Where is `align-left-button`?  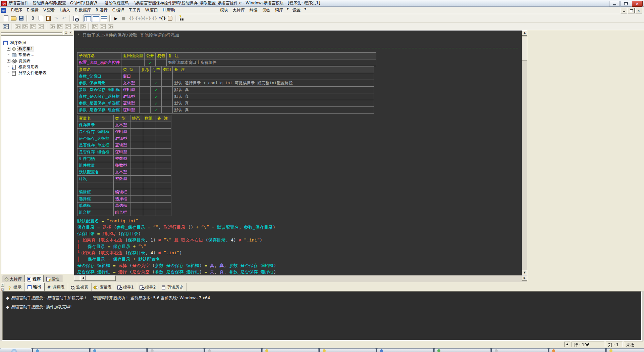
align-left-button is located at coordinates (17, 26).